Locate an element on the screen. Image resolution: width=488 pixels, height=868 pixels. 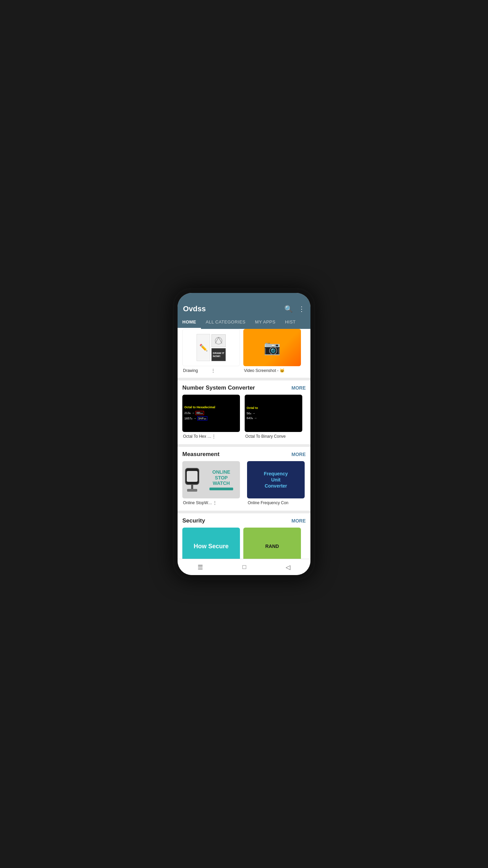
content-area: ✏️ DRAW ITNOW! is located at coordinates (244, 444).